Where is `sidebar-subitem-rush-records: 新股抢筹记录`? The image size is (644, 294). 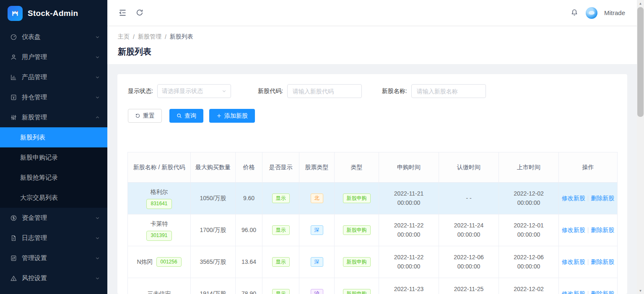 sidebar-subitem-rush-records: 新股抢筹记录 is located at coordinates (54, 178).